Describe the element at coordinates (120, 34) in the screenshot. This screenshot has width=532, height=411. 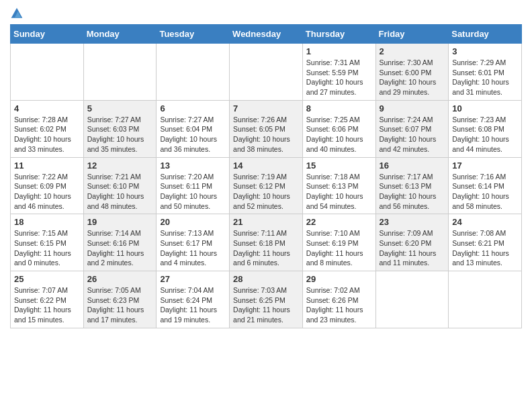
I see `day-header-monday: Monday` at that location.